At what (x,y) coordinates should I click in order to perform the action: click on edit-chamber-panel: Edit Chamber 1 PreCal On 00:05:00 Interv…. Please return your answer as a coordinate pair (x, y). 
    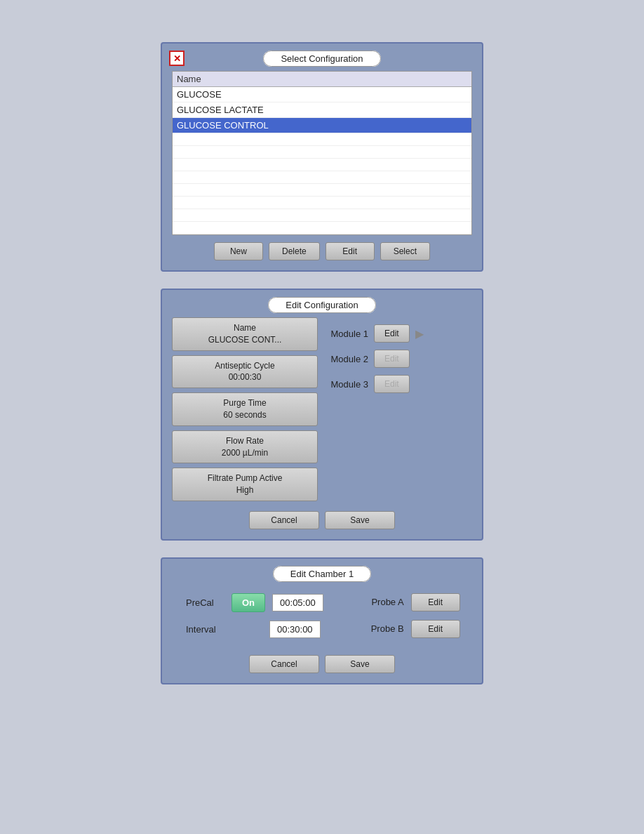
    Looking at the image, I should click on (322, 621).